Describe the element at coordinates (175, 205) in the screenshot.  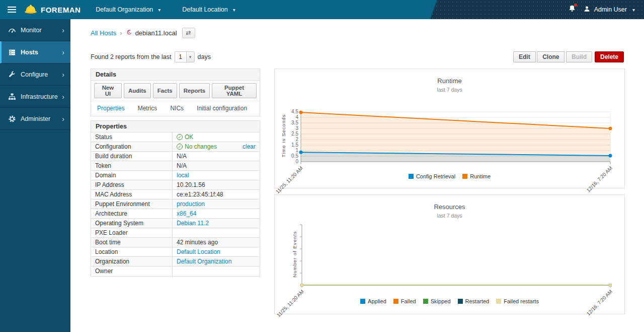
I see `table-row: Puppet Environmentproduction` at that location.